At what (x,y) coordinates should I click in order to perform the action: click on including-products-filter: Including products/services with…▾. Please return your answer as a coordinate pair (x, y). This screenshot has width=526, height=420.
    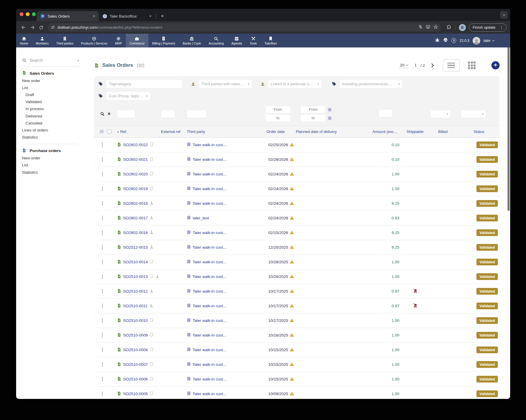
    Looking at the image, I should click on (371, 84).